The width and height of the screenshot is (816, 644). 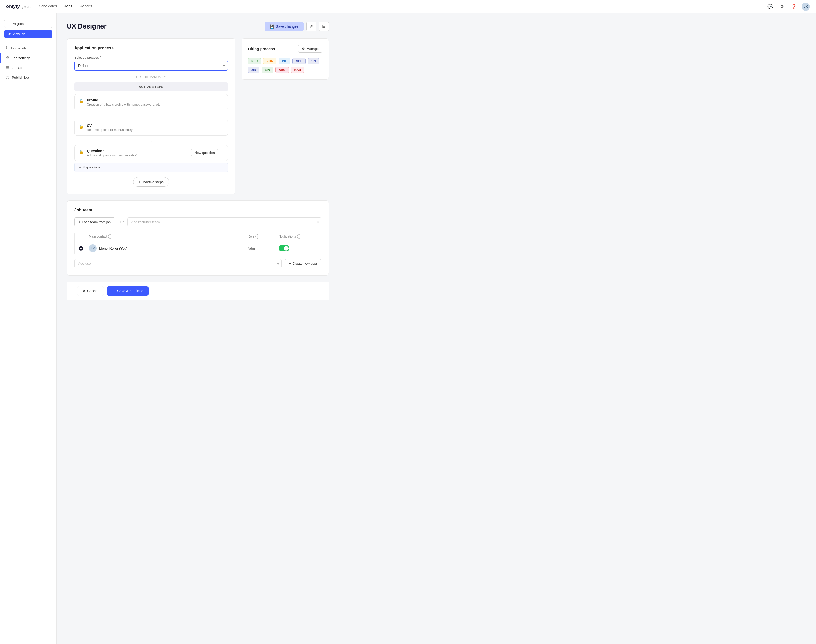 What do you see at coordinates (80, 167) in the screenshot?
I see `chevron-right-icon: ▶` at bounding box center [80, 167].